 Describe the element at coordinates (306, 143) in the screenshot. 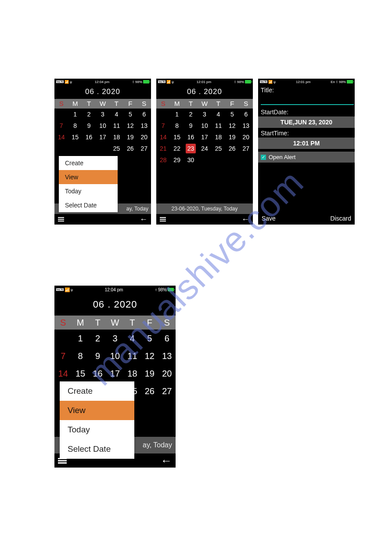

I see `starttime-value: 12:01 PM` at that location.